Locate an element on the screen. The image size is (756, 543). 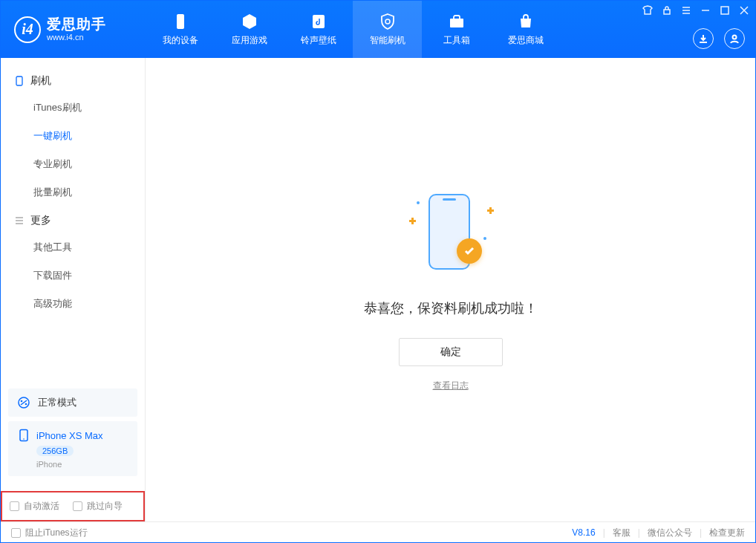
mode-icon is located at coordinates (24, 403).